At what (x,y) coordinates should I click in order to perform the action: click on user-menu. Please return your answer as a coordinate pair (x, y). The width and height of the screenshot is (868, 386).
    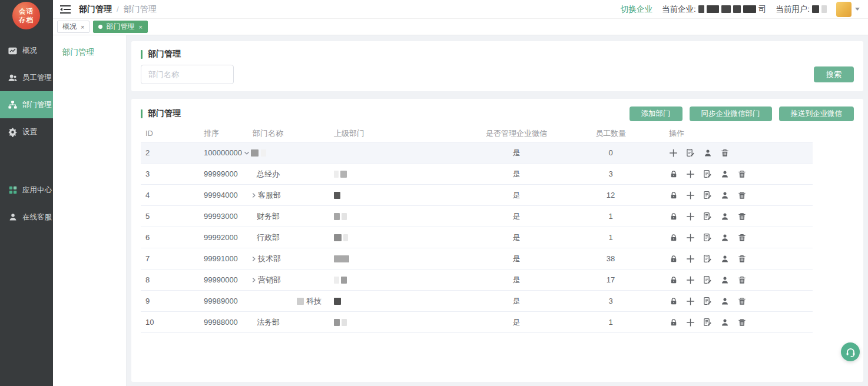
    Looking at the image, I should click on (848, 9).